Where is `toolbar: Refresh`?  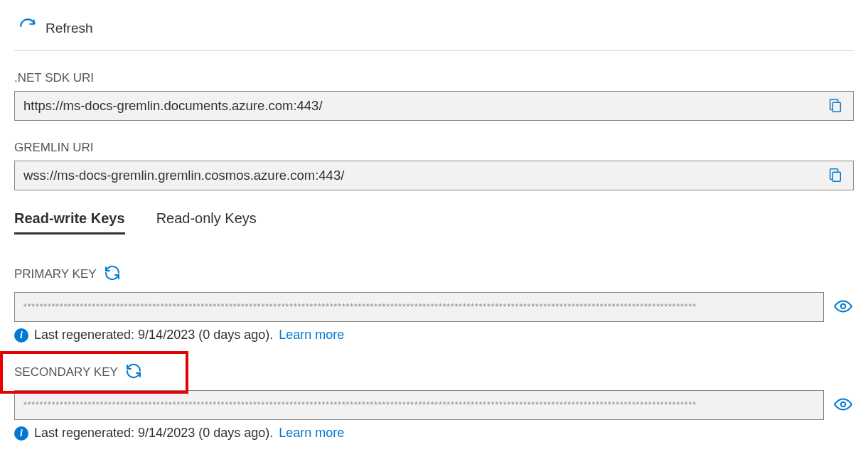 toolbar: Refresh is located at coordinates (434, 33).